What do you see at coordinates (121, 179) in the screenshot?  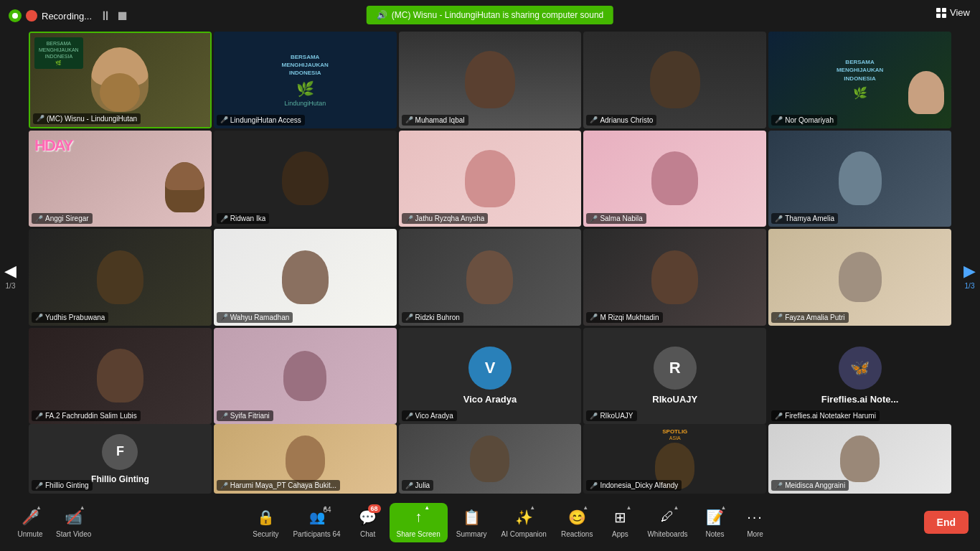 I see `video-cell-6: HDAY 🎤 Anggi Siregar` at bounding box center [121, 179].